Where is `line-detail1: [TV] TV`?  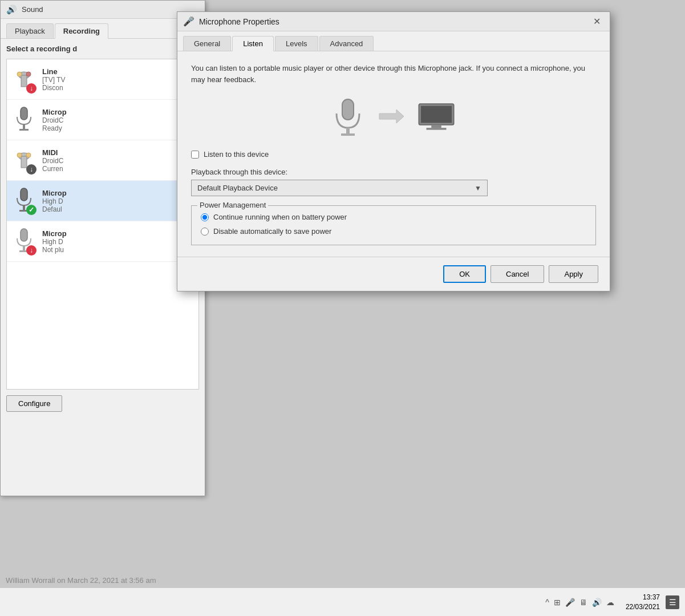 line-detail1: [TV] TV is located at coordinates (117, 80).